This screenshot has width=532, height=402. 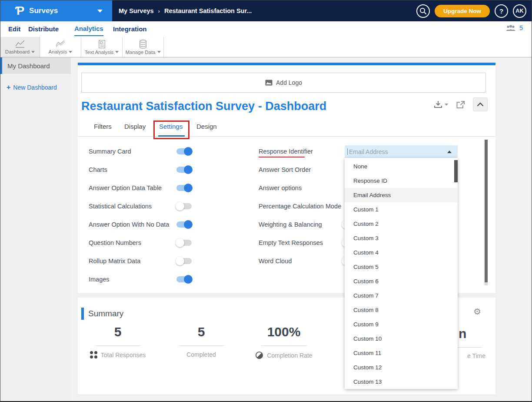 I want to click on dropdown-option-custom-12: Custom 12, so click(x=401, y=367).